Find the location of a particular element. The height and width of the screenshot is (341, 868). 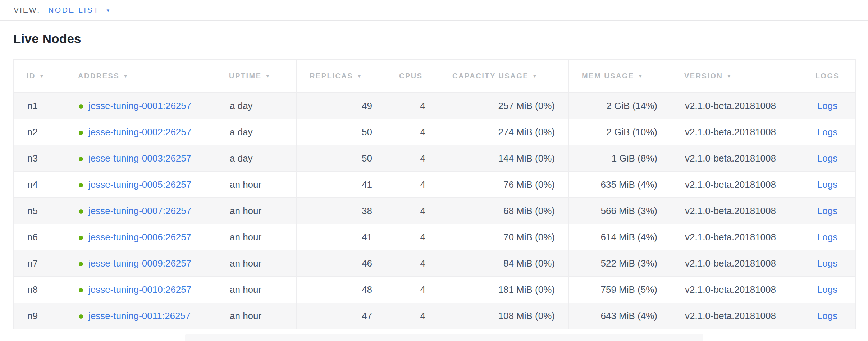

cell-address: jesse-tuning-0009:26257 is located at coordinates (141, 263).